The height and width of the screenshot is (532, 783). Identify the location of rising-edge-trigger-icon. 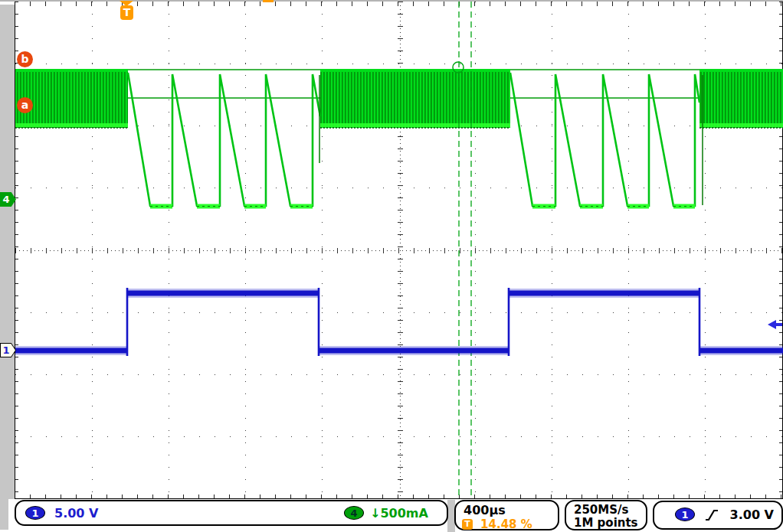
(712, 515).